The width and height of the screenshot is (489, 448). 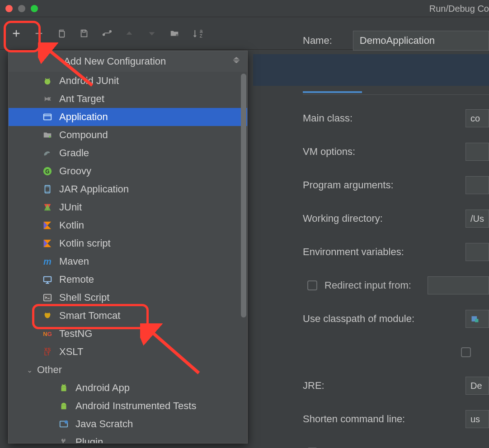 What do you see at coordinates (380, 152) in the screenshot?
I see `vm-options-label: VM options:` at bounding box center [380, 152].